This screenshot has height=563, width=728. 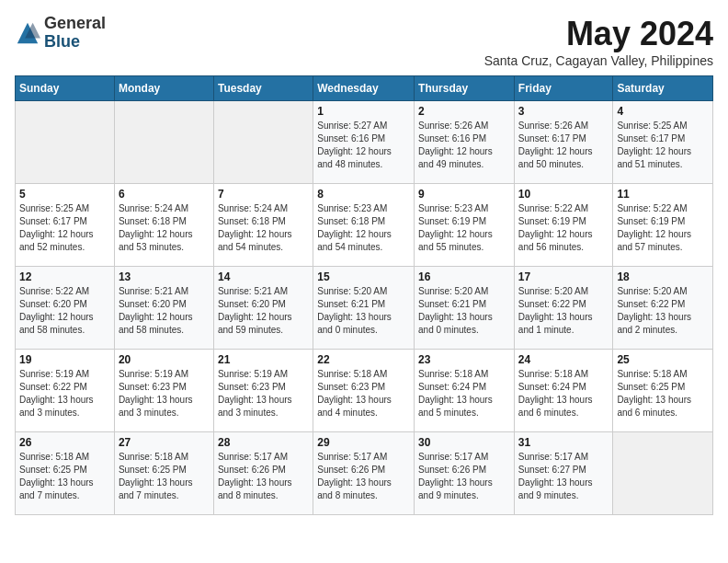 I want to click on day-number: 19, so click(x=64, y=360).